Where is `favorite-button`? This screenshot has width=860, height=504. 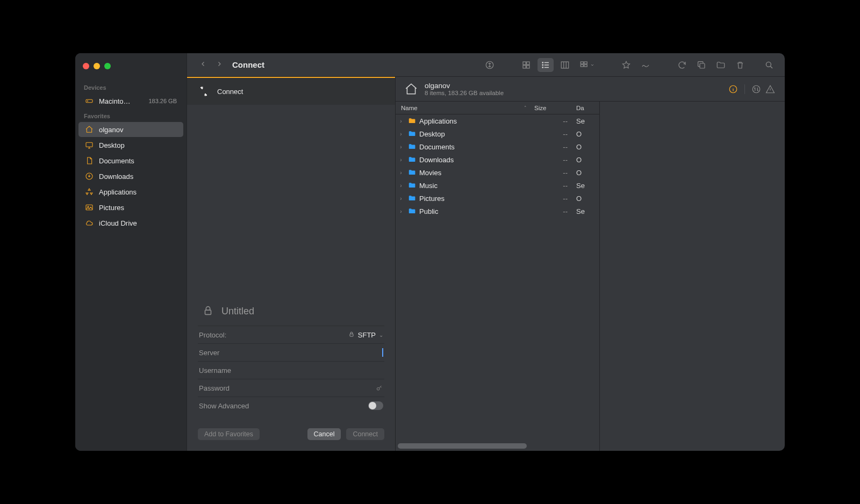 favorite-button is located at coordinates (626, 65).